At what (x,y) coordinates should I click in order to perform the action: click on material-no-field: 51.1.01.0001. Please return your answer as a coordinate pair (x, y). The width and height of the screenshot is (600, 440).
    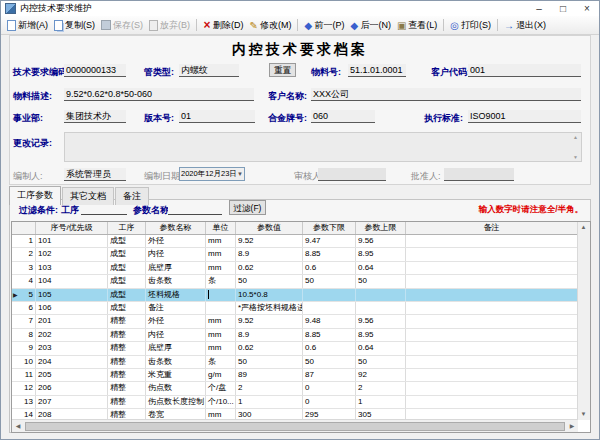
    Looking at the image, I should click on (377, 70).